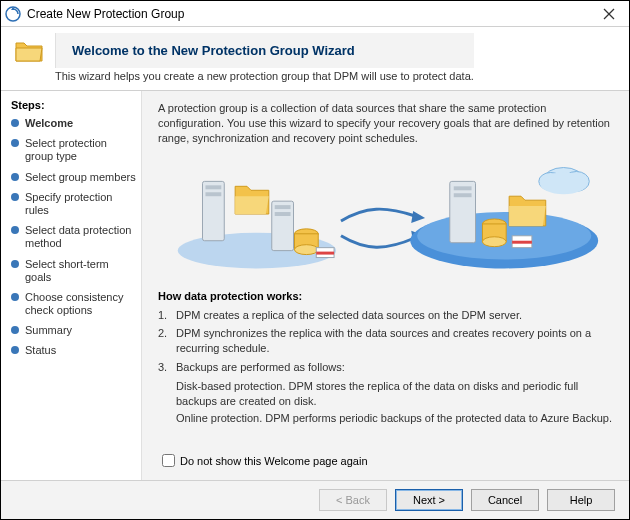  What do you see at coordinates (167, 368) in the screenshot?
I see `list-number: 3.` at bounding box center [167, 368].